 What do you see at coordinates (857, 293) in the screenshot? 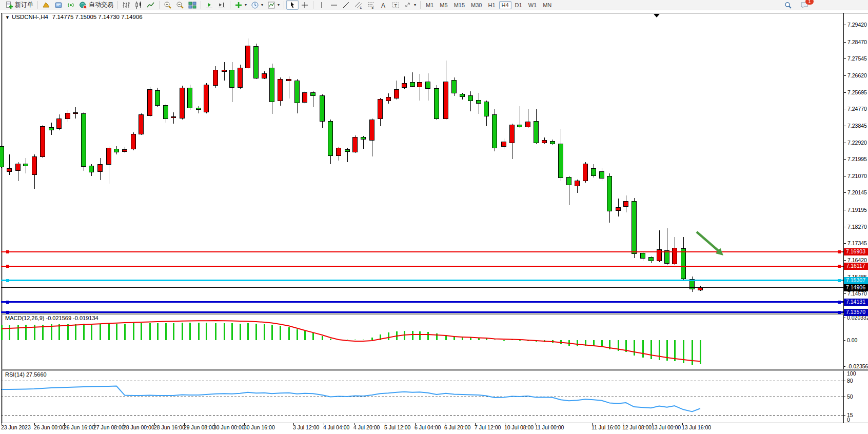
I see `price-tick-label: 7.14570` at bounding box center [857, 293].